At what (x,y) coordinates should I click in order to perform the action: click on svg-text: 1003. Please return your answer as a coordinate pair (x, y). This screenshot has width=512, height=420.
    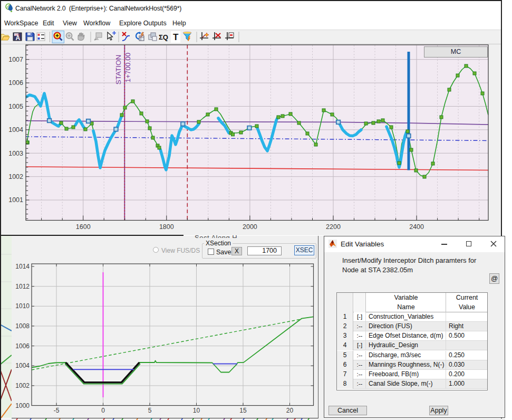
    Looking at the image, I should click on (16, 154).